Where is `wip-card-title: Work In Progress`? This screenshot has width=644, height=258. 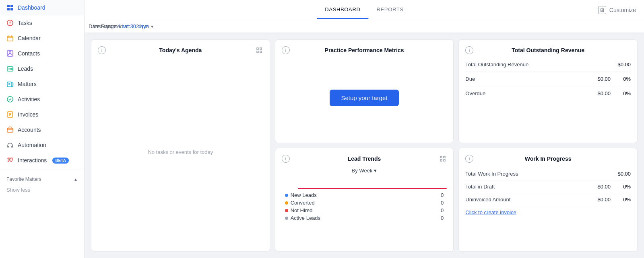 wip-card-title: Work In Progress is located at coordinates (548, 159).